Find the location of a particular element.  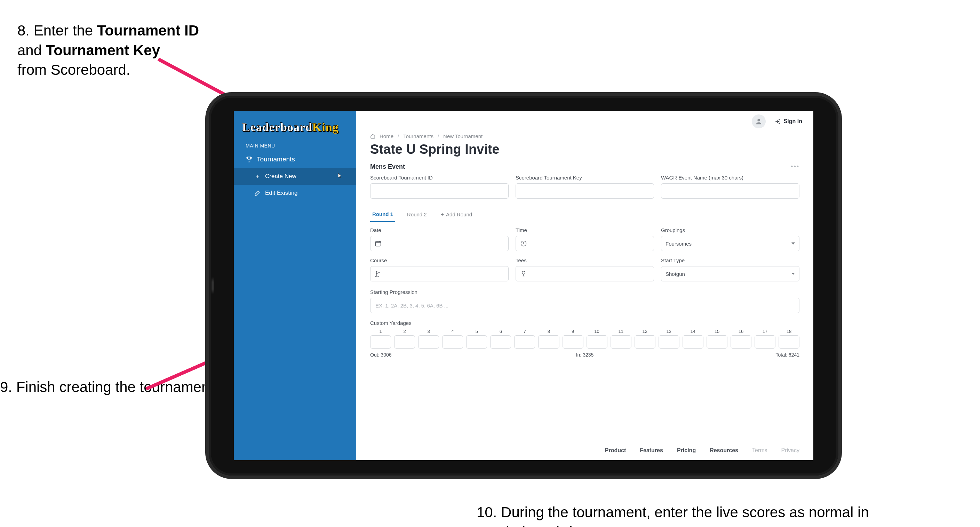

sidebar-item-create-new: + Create New is located at coordinates (295, 177).